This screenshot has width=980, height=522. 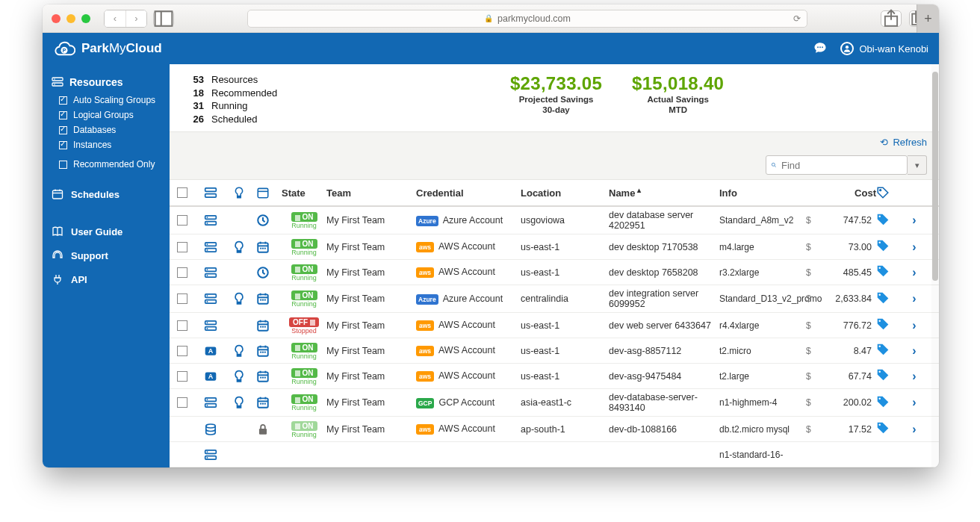 I want to click on column-name: Name, so click(x=664, y=193).